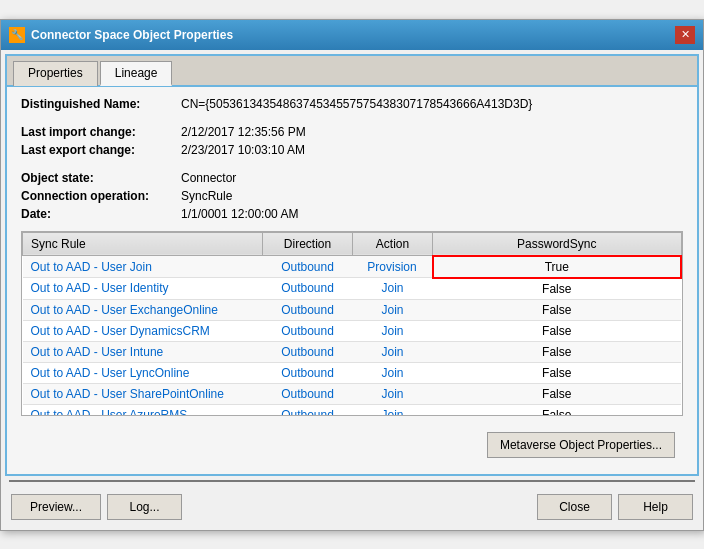  What do you see at coordinates (352, 267) in the screenshot?
I see `table-row: Out to AAD - User JoinOutboundProvisionT…` at bounding box center [352, 267].